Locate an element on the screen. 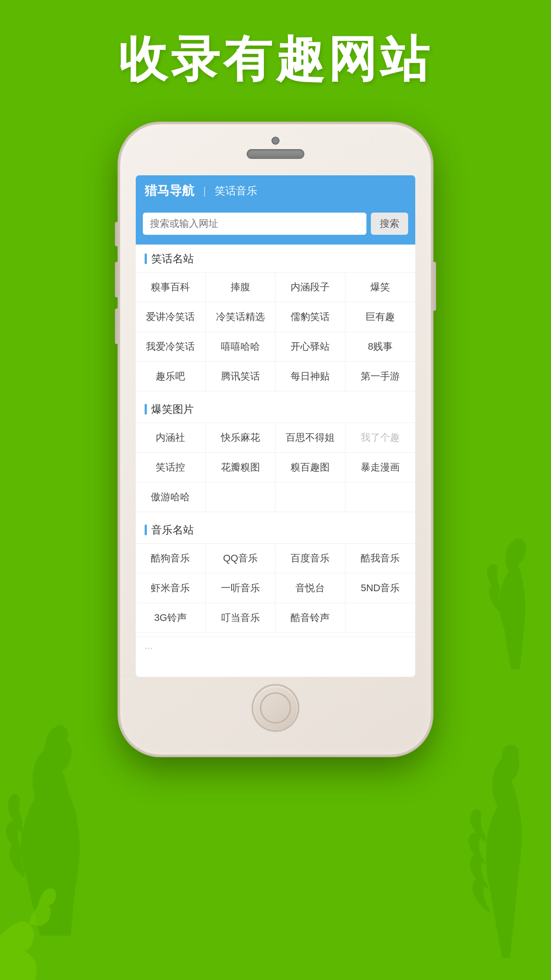 The height and width of the screenshot is (980, 551). list-item: 开心驿站 is located at coordinates (311, 347).